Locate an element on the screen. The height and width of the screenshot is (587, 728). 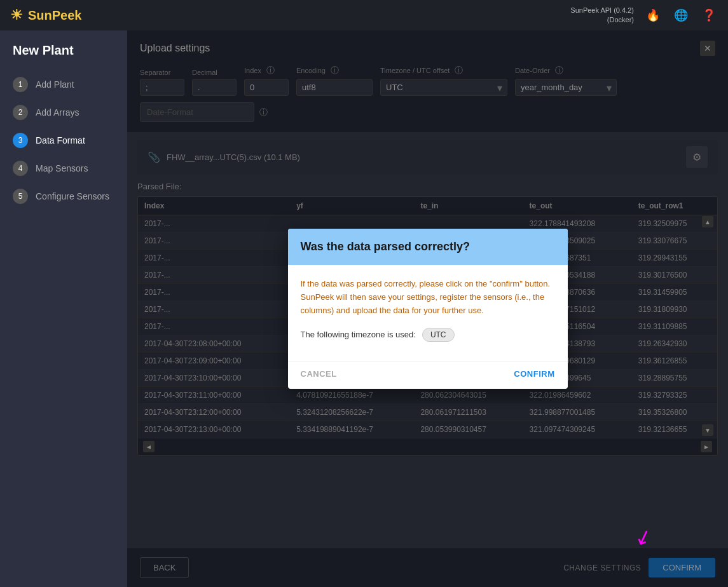
modal-dialog: Was the data parsed correctly? If the da… is located at coordinates (428, 309).